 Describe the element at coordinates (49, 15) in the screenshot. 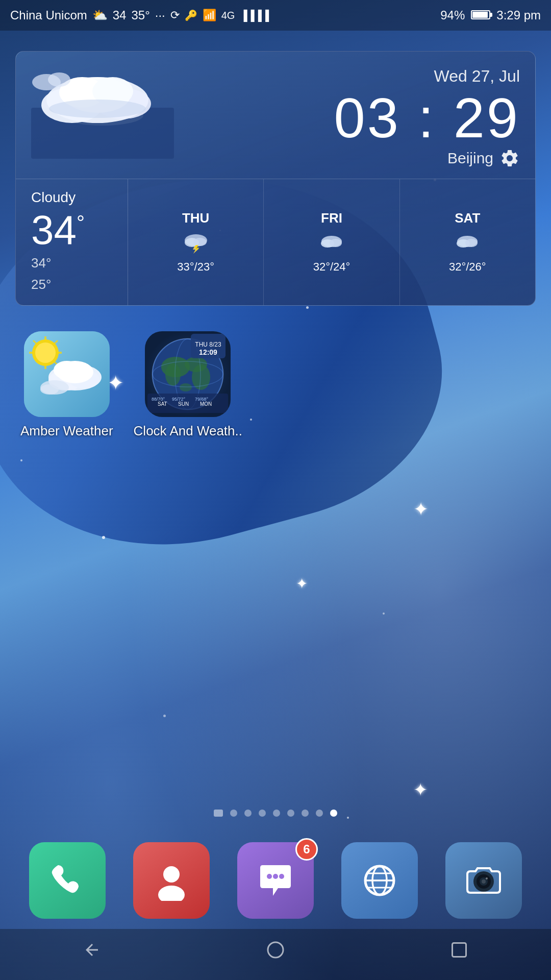

I see `carrier-name: China Unicom` at that location.